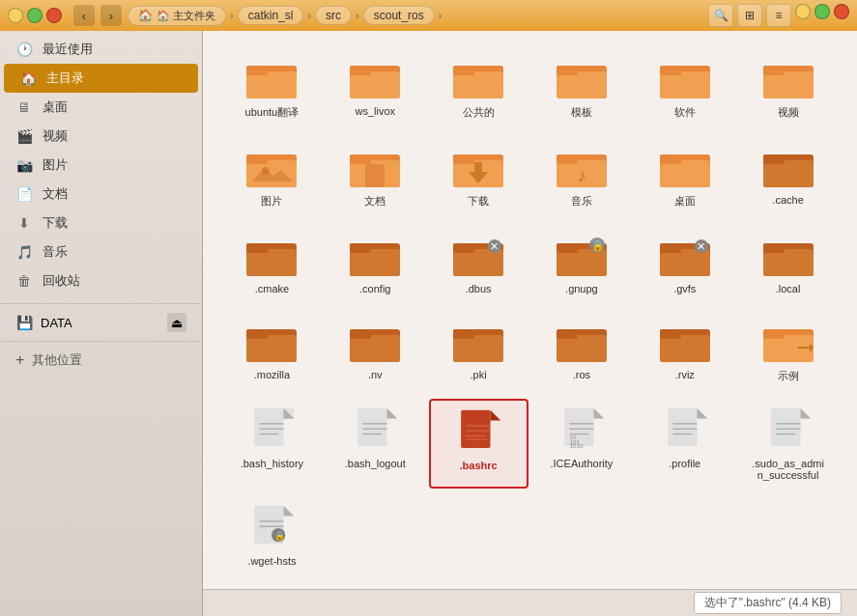 This screenshot has height=616, width=857. What do you see at coordinates (100, 194) in the screenshot?
I see `sidebar-item-documents: 📄 文档` at bounding box center [100, 194].